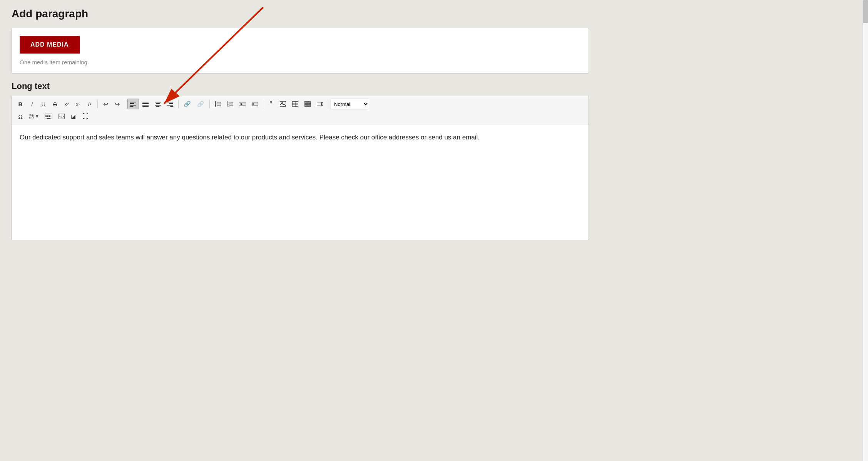 The width and height of the screenshot is (868, 461). Describe the element at coordinates (158, 104) in the screenshot. I see `align-center-button` at that location.